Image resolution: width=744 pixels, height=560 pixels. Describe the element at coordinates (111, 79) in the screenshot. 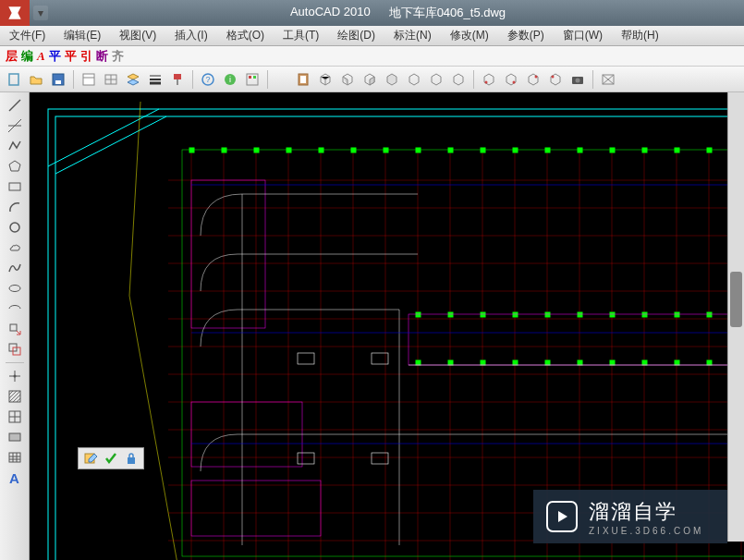

I see `table-button` at that location.